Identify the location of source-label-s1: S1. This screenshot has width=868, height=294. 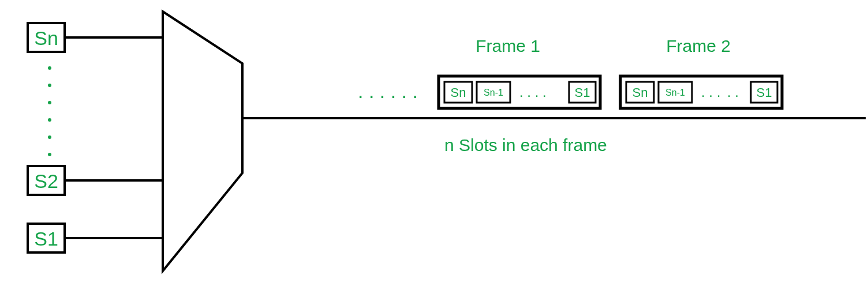
(46, 239).